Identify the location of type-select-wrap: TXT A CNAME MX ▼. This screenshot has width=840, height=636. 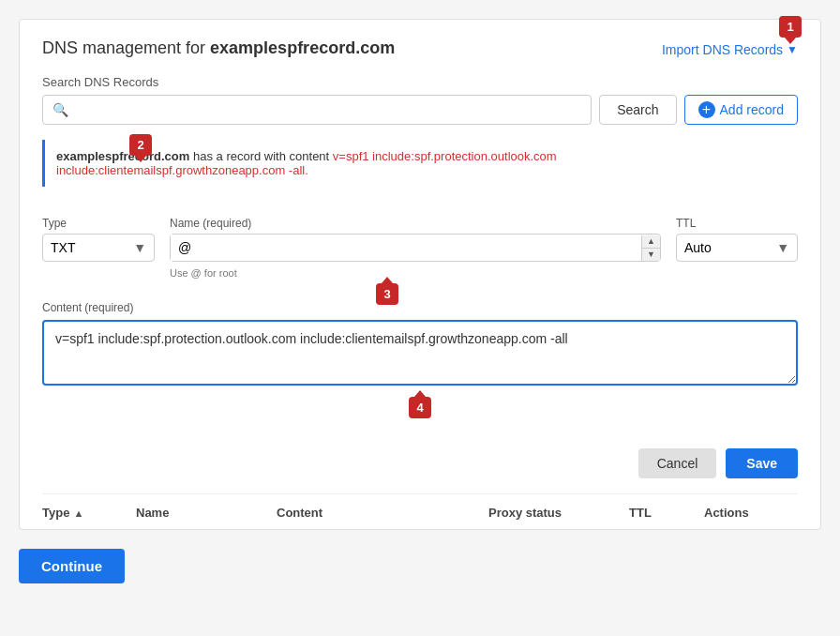
(98, 248).